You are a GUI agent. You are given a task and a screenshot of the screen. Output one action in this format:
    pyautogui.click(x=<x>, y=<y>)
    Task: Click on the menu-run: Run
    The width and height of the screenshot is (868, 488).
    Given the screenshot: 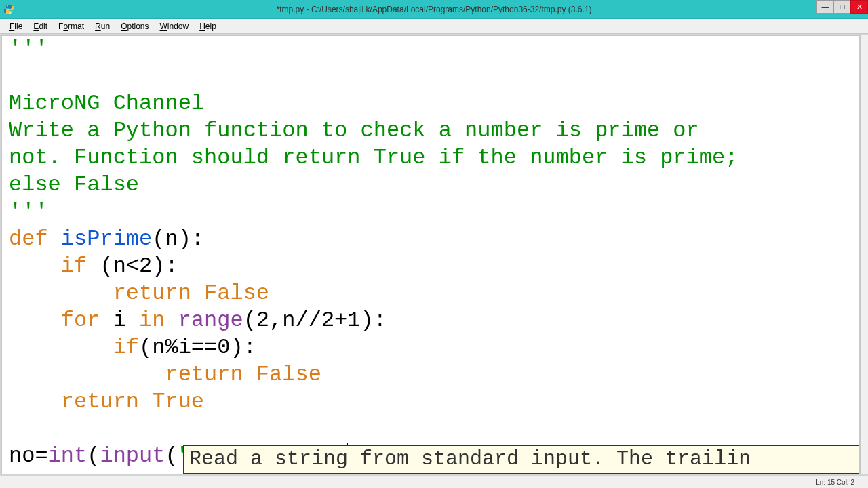 What is the action you would take?
    pyautogui.click(x=102, y=26)
    